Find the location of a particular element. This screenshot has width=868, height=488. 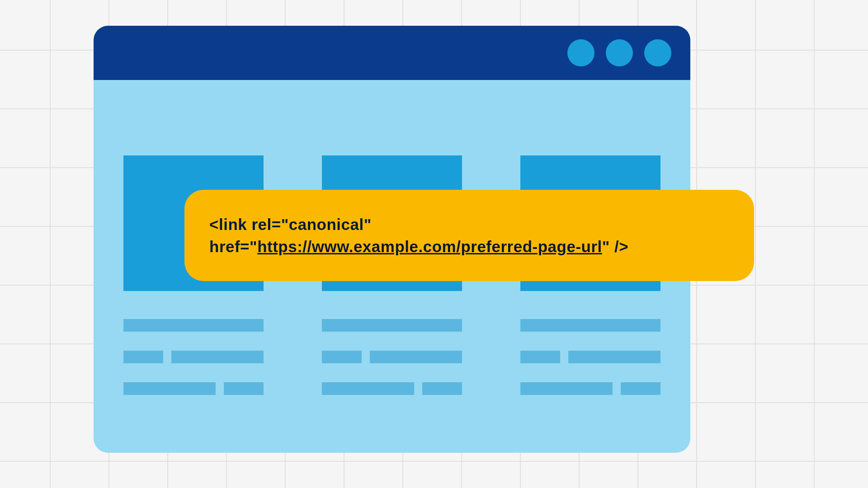

code-line-1: <link rel="canonical" is located at coordinates (469, 224).